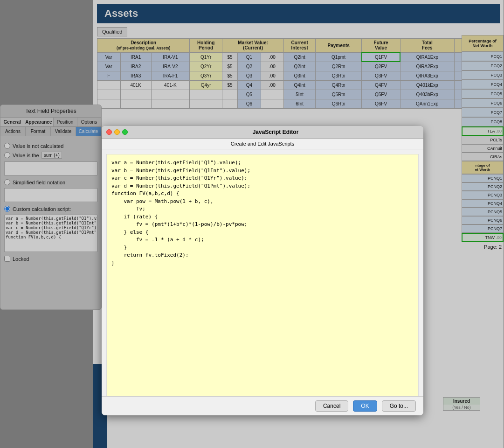 This screenshot has width=504, height=448. What do you see at coordinates (365, 406) in the screenshot?
I see `ok-button: OK` at bounding box center [365, 406].